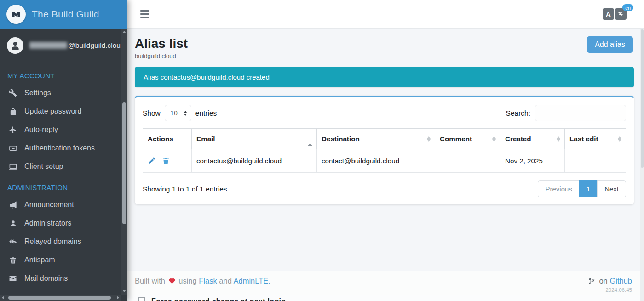 The image size is (644, 301). What do you see at coordinates (628, 7) in the screenshot?
I see `language-badge: en` at bounding box center [628, 7].